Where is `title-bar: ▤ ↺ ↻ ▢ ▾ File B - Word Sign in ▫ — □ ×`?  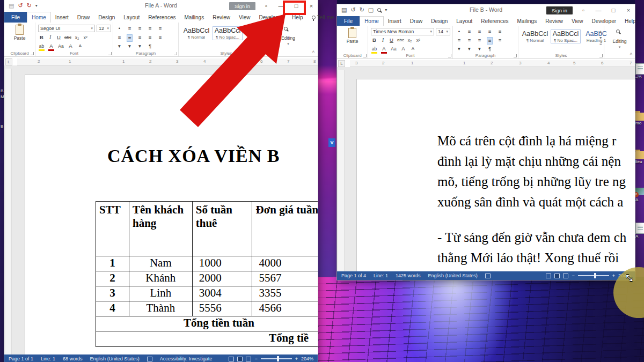
title-bar: ▤ ↺ ↻ ▢ ▾ File B - Word Sign in ▫ — □ × is located at coordinates (486, 10).